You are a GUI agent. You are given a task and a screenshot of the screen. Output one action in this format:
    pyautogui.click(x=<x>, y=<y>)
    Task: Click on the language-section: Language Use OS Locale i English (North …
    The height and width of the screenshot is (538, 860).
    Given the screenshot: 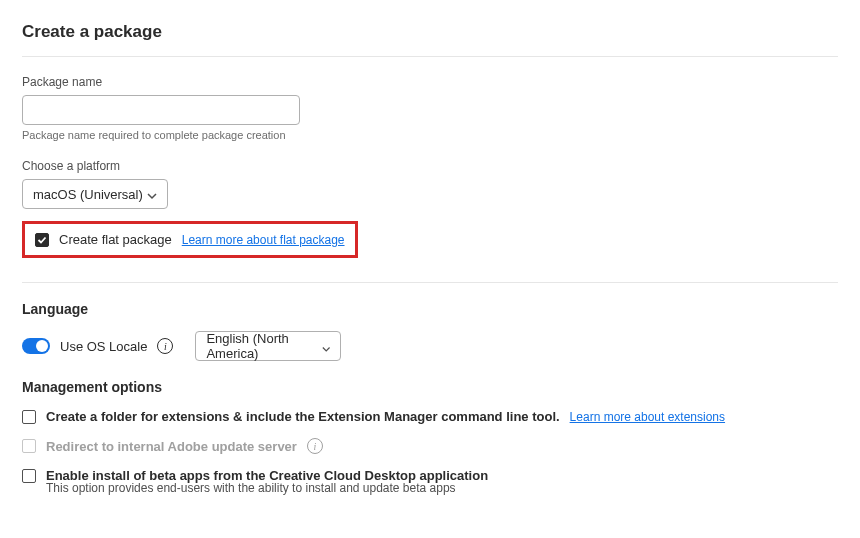 What is the action you would take?
    pyautogui.click(x=430, y=331)
    